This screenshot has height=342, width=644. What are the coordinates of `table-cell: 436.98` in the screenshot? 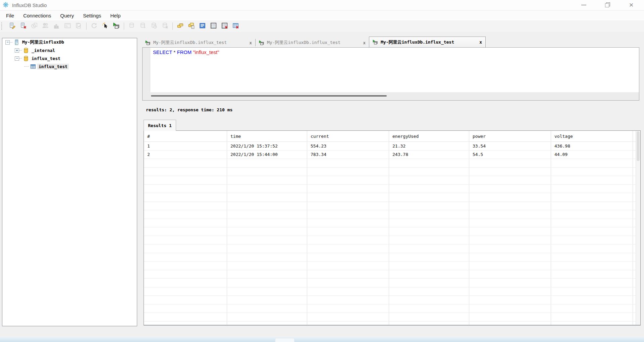 It's located at (592, 146).